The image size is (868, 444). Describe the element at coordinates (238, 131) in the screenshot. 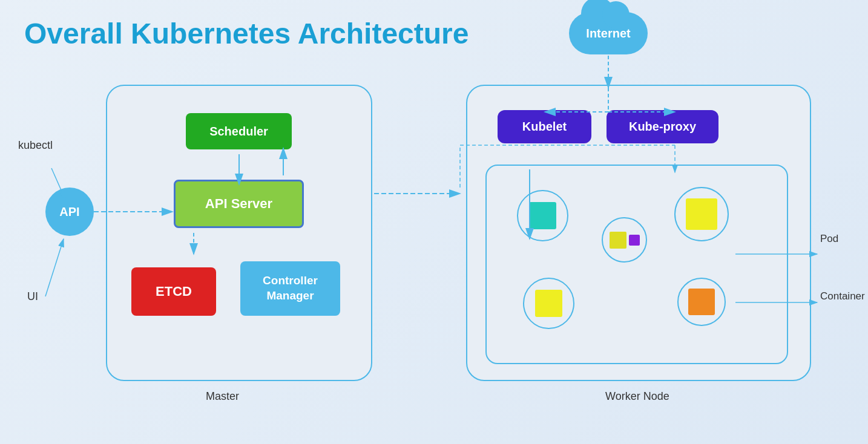

I see `scheduler-button: Scheduler` at that location.